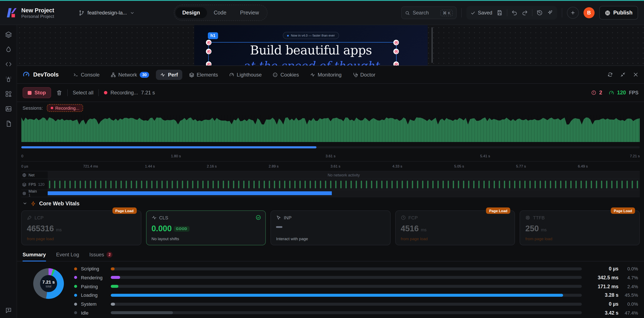 The image size is (644, 318). Describe the element at coordinates (46, 75) in the screenshot. I see `devtools-title: DevTools` at that location.